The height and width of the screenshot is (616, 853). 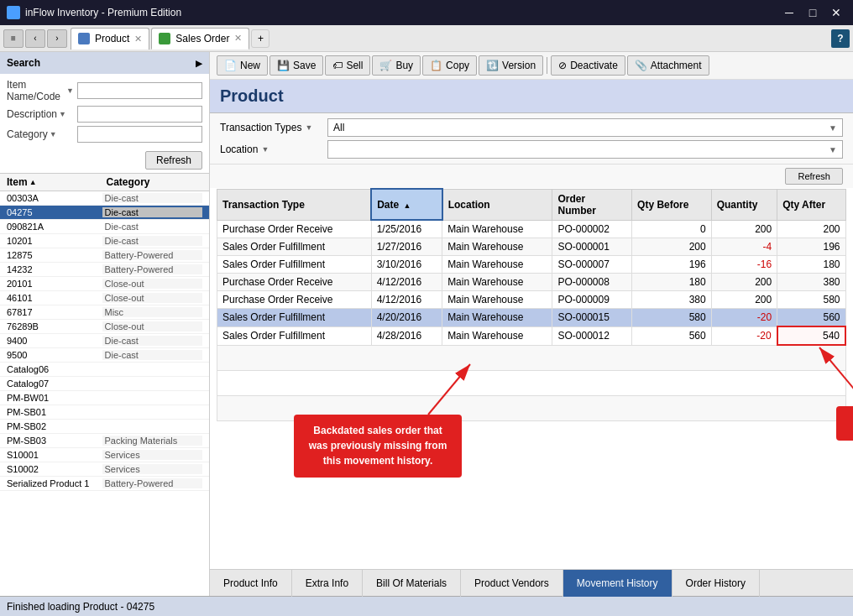 What do you see at coordinates (265, 149) in the screenshot?
I see `location-arrow-icon: ▼` at bounding box center [265, 149].